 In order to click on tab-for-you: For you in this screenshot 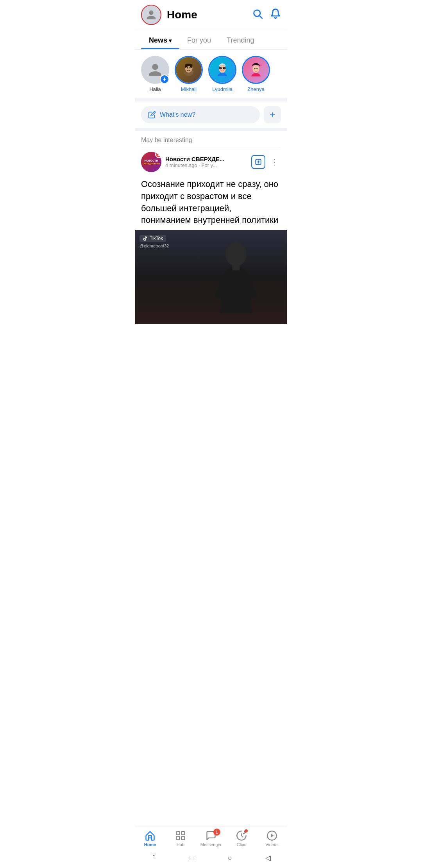, I will do `click(199, 40)`.